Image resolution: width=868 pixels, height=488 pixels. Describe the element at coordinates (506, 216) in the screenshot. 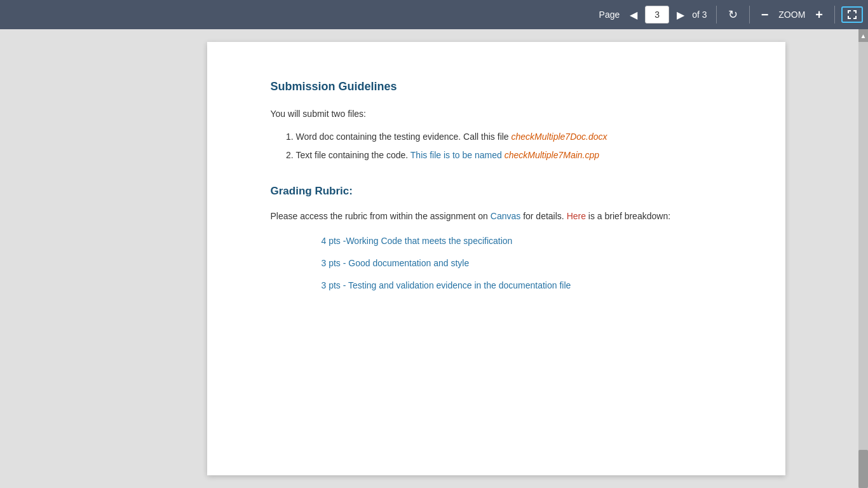

I see `canvas-link: Canvas` at that location.